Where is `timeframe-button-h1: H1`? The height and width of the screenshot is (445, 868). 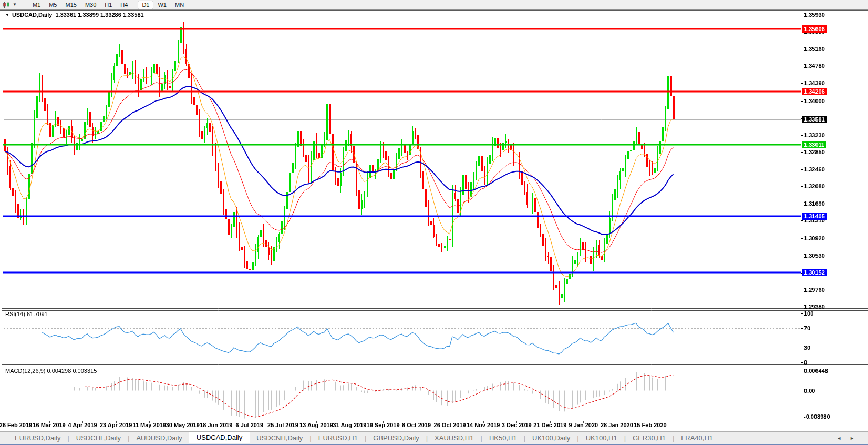 timeframe-button-h1: H1 is located at coordinates (108, 5).